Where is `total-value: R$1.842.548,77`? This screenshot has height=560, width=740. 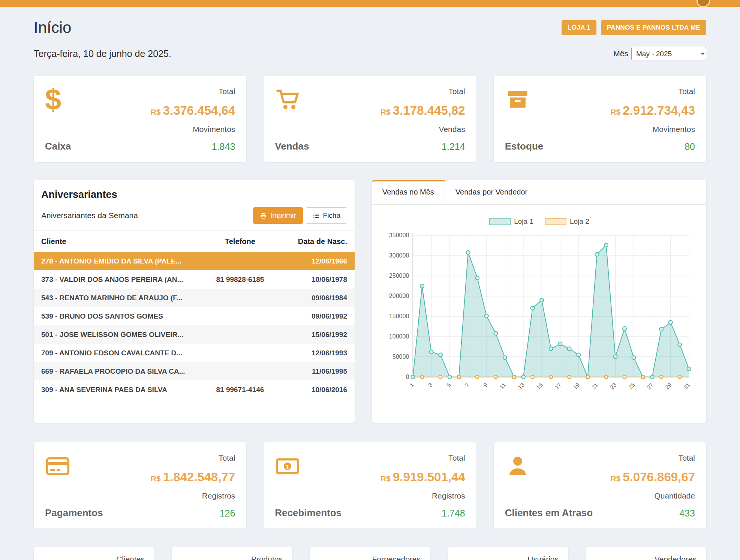
total-value: R$1.842.548,77 is located at coordinates (193, 477).